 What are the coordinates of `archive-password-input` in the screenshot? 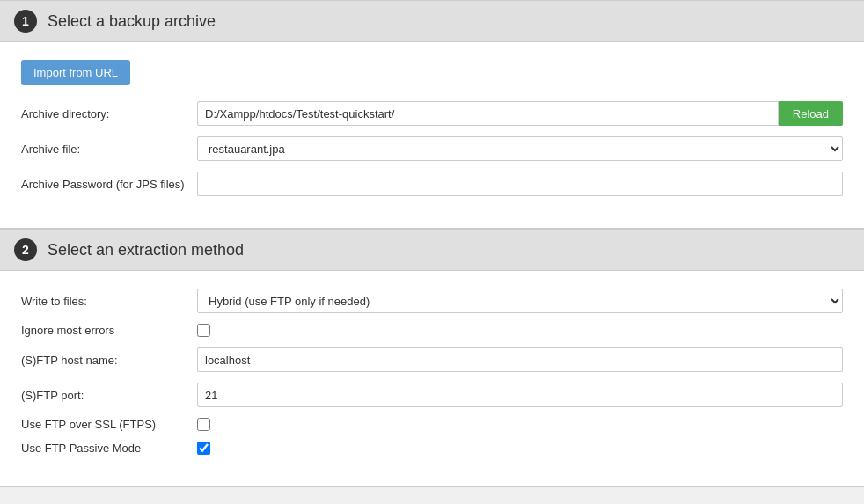 It's located at (520, 184).